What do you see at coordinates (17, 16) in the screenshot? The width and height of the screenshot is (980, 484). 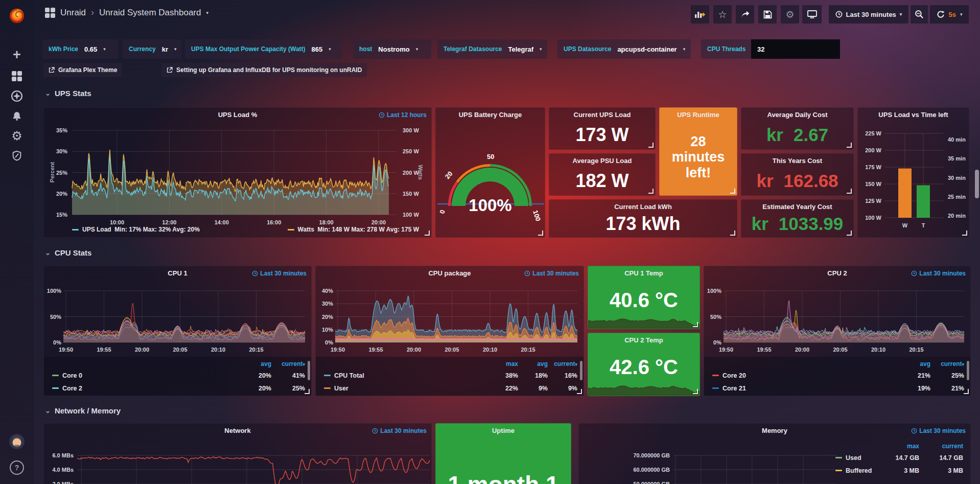 I see `grafana-logo` at bounding box center [17, 16].